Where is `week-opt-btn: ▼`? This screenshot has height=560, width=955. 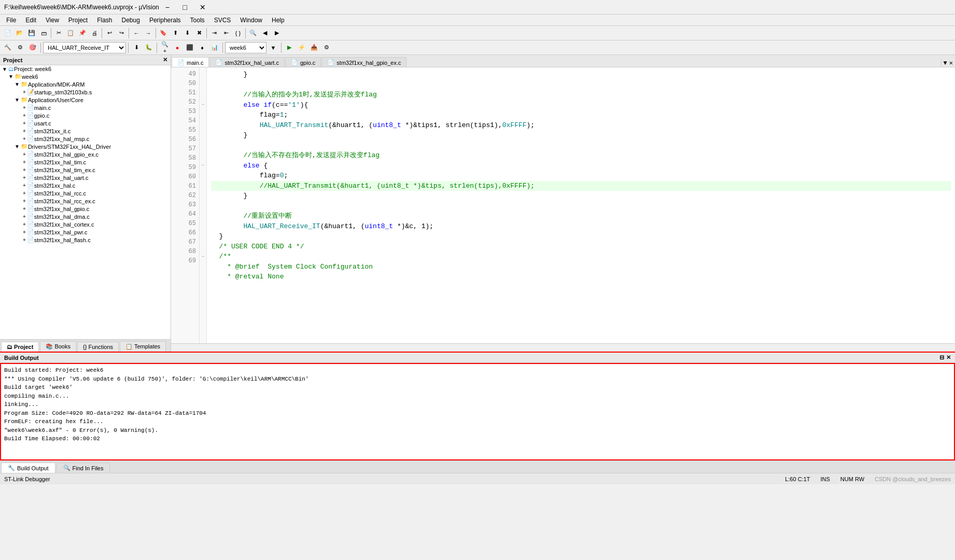 week-opt-btn: ▼ is located at coordinates (273, 48).